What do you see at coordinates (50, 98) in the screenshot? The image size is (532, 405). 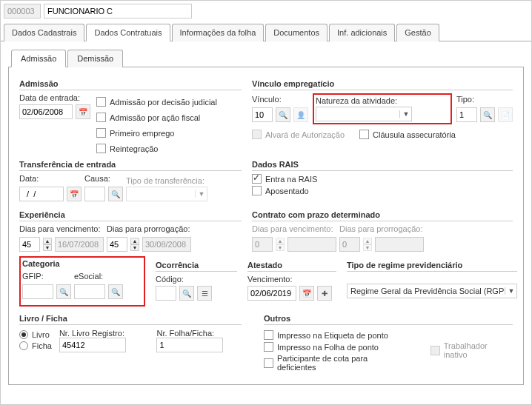 I see `data-entrada-label: Data de entrada:` at bounding box center [50, 98].